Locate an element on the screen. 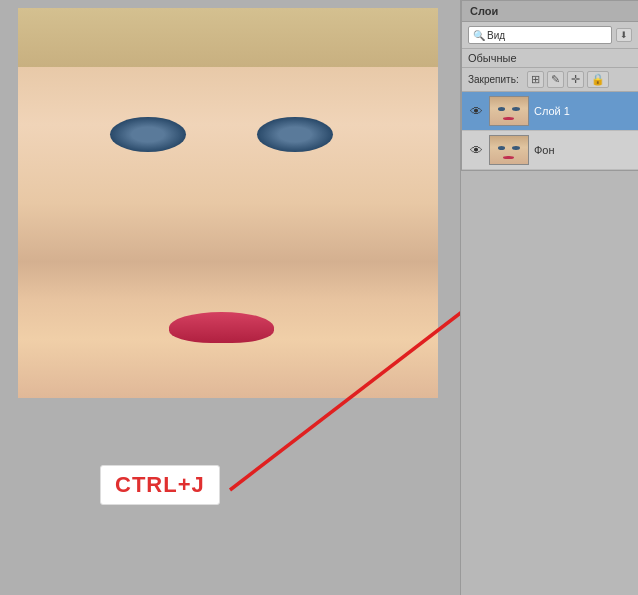 The image size is (638, 595). search-row: 🔍 Вид ⬇ is located at coordinates (550, 36).